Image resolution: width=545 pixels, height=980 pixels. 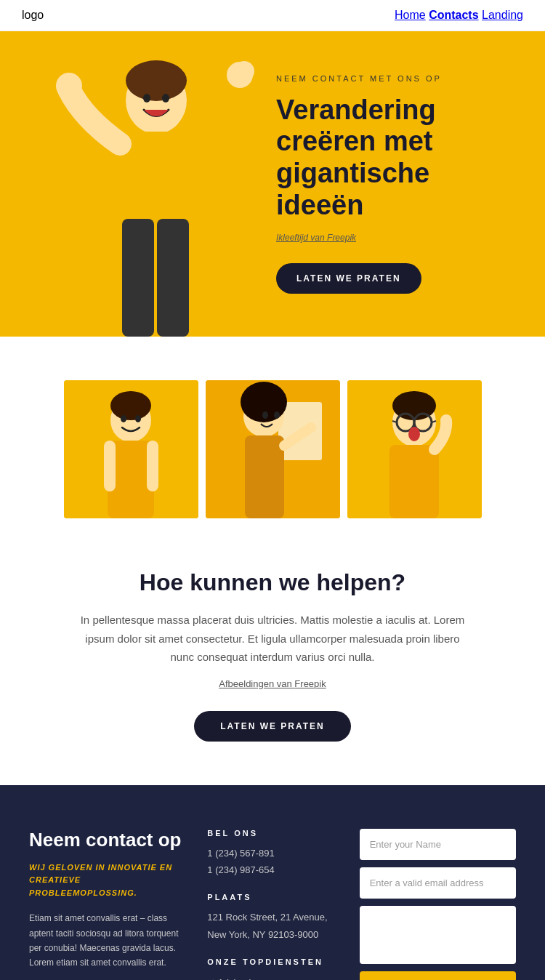 I want to click on contact-main-title: Neem contact op, so click(x=108, y=840).